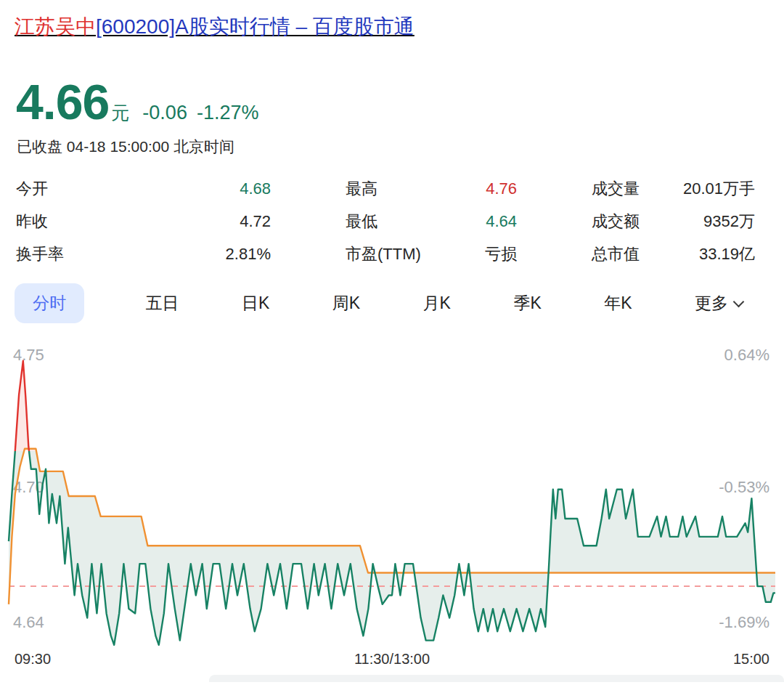 Image resolution: width=784 pixels, height=685 pixels. What do you see at coordinates (431, 254) in the screenshot?
I see `stat-pe-ttm: 市盈(TTM) 亏损` at bounding box center [431, 254].